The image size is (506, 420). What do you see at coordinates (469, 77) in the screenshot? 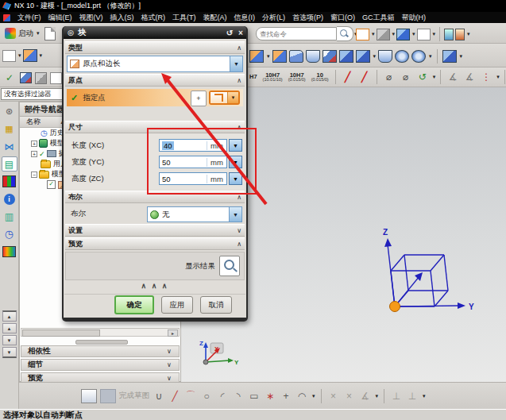
I see `angle-annotation2-button: ∡` at bounding box center [469, 77].